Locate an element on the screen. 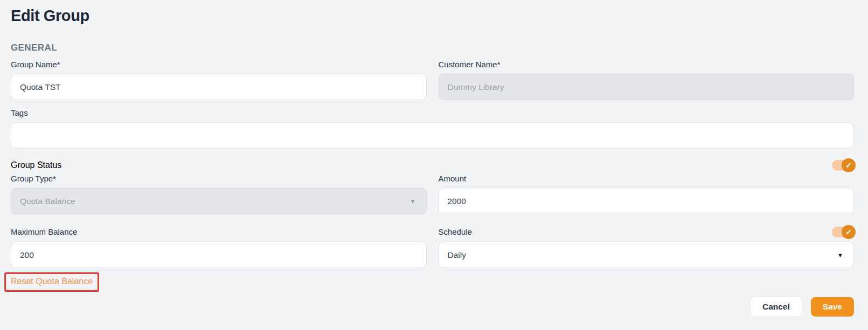 The height and width of the screenshot is (330, 868). row-names: Group Name* Customer Name* is located at coordinates (432, 80).